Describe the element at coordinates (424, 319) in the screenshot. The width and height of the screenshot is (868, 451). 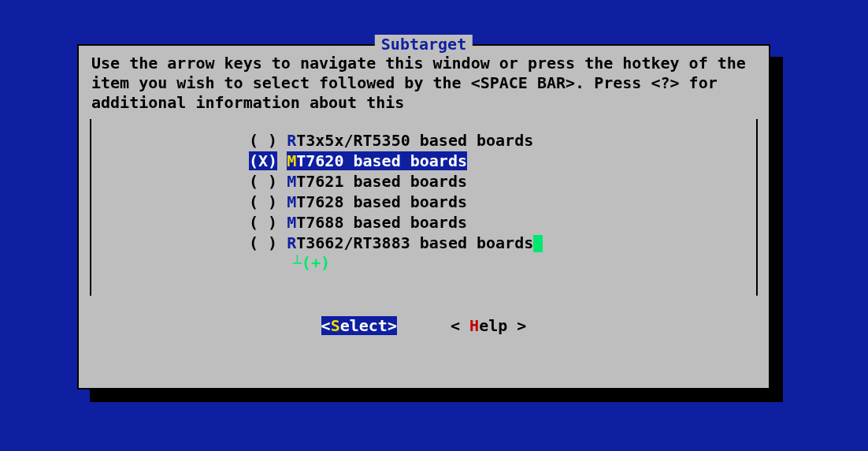
I see `button-bar: <Select> < Help >` at that location.